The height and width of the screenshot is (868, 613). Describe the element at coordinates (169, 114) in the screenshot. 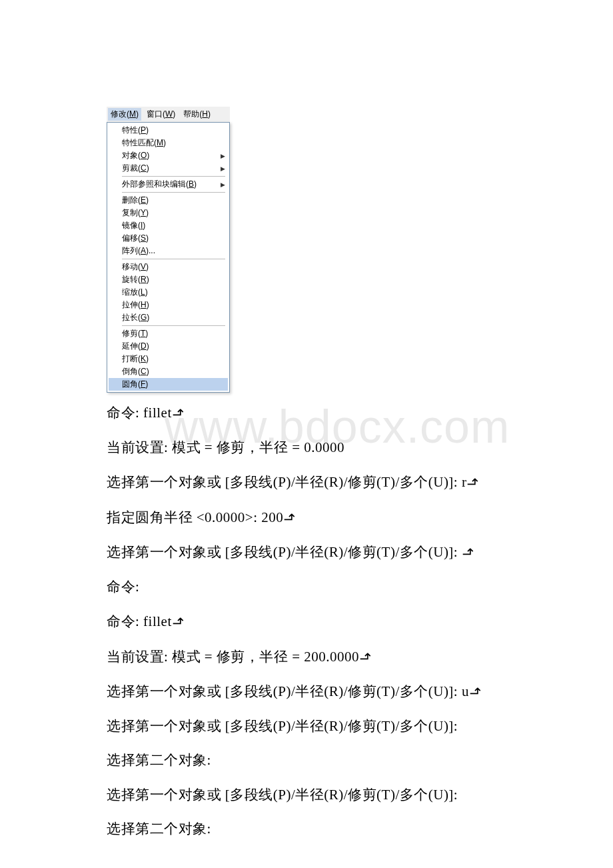

I see `menubar-window-accel: W` at that location.